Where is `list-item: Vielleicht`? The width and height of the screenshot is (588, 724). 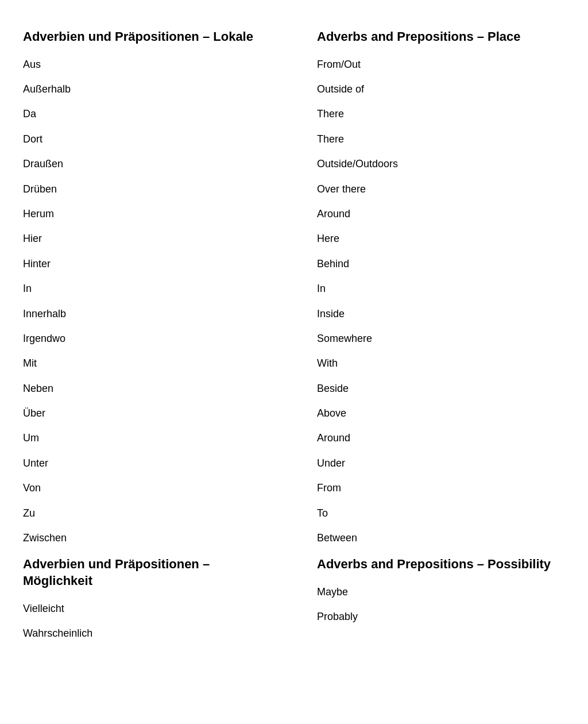 list-item: Vielleicht is located at coordinates (147, 609).